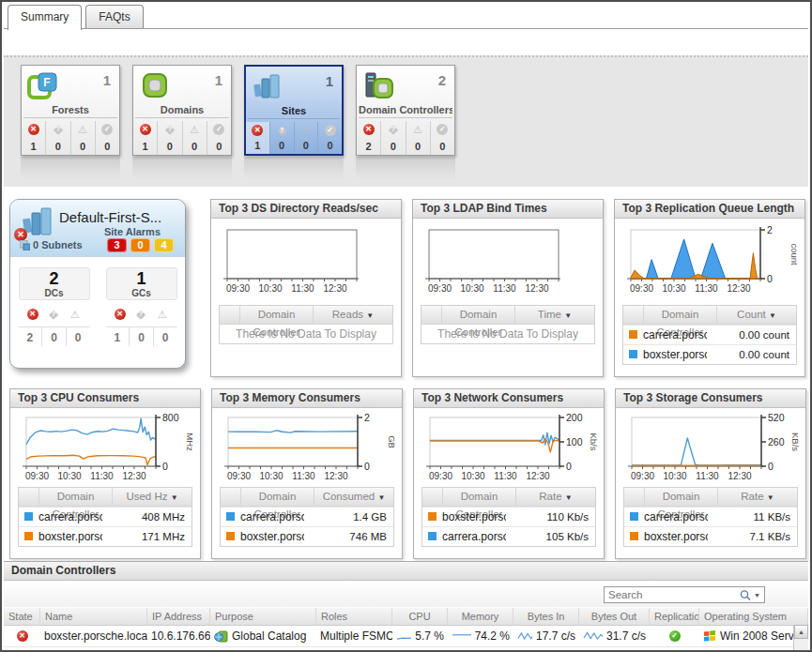 This screenshot has width=812, height=652. Describe the element at coordinates (116, 246) in the screenshot. I see `alarm-fatal-badge: 3` at that location.